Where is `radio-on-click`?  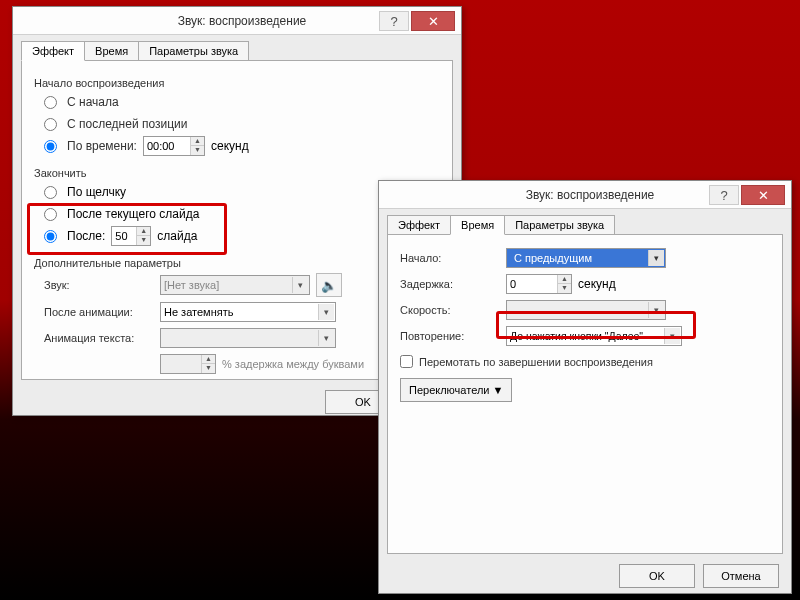
radio-on-click is located at coordinates (50, 192).